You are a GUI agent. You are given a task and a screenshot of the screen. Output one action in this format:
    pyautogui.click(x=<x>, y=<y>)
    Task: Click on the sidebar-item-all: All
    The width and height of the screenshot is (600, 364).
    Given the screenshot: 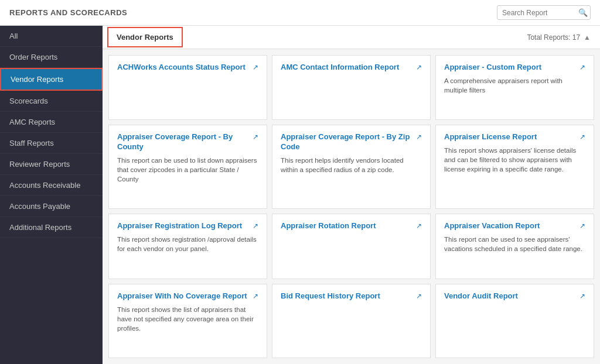 What is the action you would take?
    pyautogui.click(x=52, y=36)
    